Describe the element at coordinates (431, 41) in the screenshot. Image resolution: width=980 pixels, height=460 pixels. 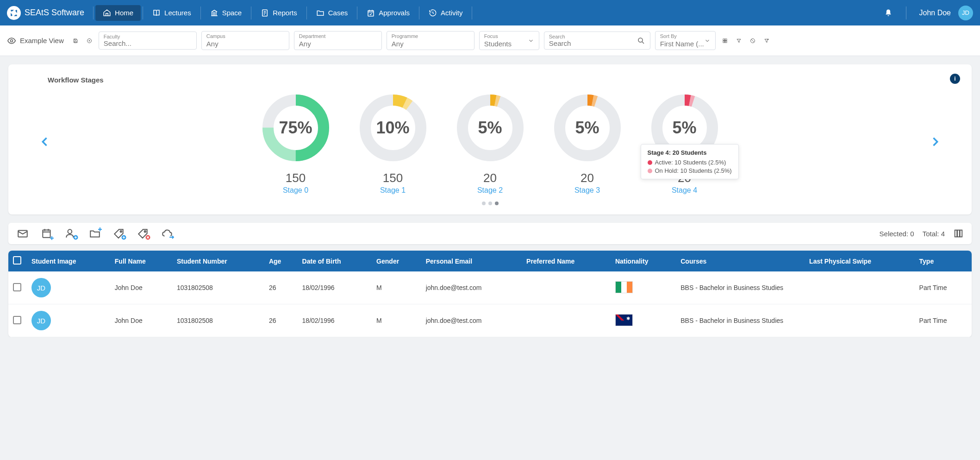
I see `programme-filter: Programme Any` at that location.